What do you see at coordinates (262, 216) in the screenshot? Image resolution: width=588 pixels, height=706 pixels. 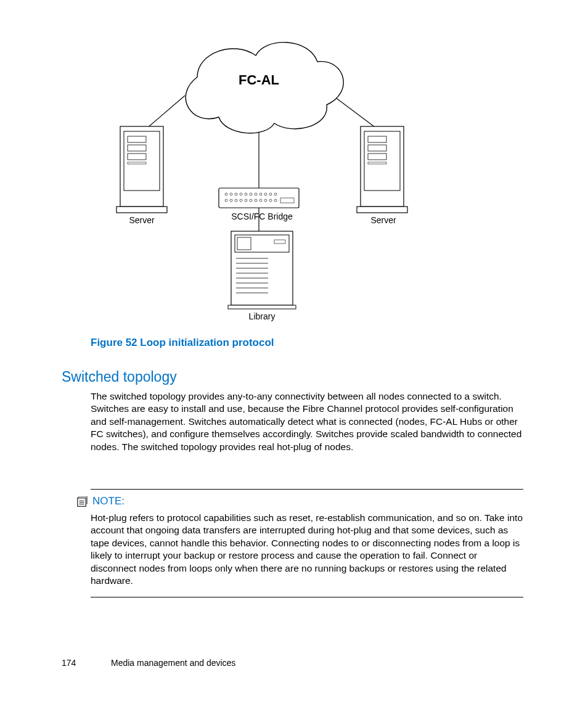 I see `bridge-label: SCSI/FC Bridge` at bounding box center [262, 216].